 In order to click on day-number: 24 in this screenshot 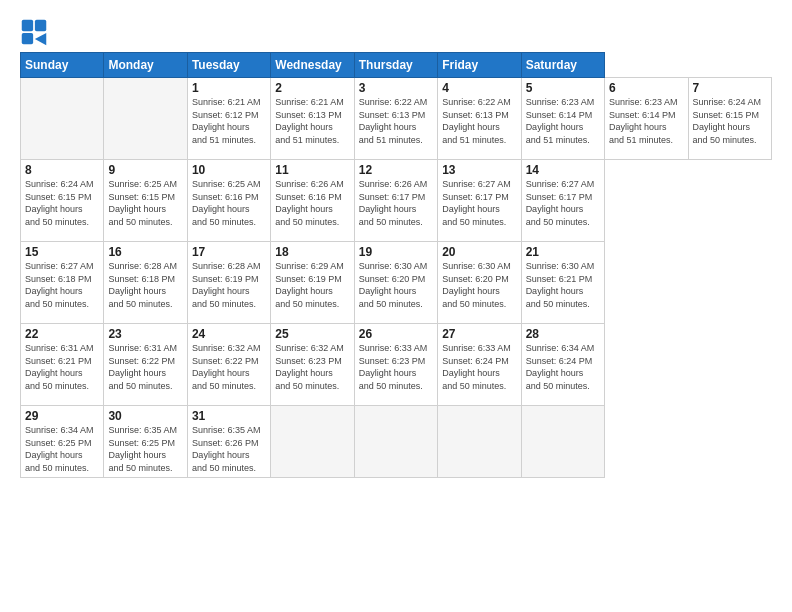, I will do `click(229, 334)`.